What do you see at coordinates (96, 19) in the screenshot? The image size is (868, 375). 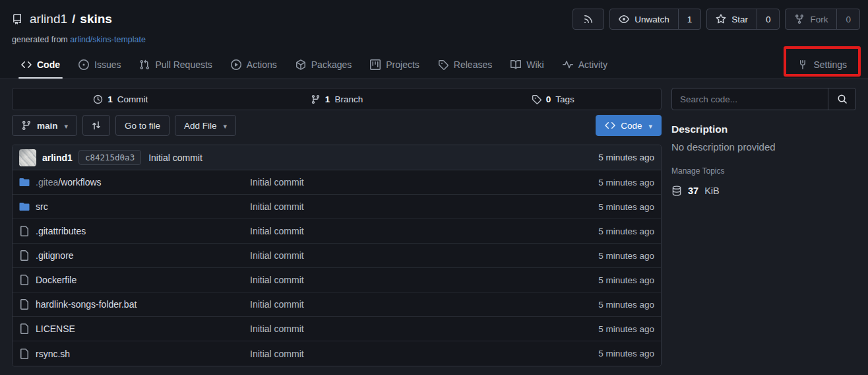 I see `repo-name-link: skins` at bounding box center [96, 19].